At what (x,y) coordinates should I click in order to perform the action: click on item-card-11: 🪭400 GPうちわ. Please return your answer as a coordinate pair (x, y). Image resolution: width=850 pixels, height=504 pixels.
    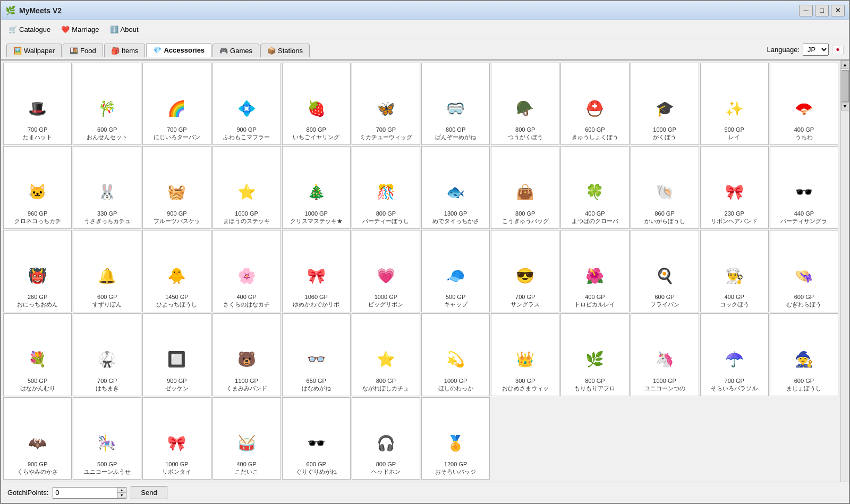
    Looking at the image, I should click on (804, 104).